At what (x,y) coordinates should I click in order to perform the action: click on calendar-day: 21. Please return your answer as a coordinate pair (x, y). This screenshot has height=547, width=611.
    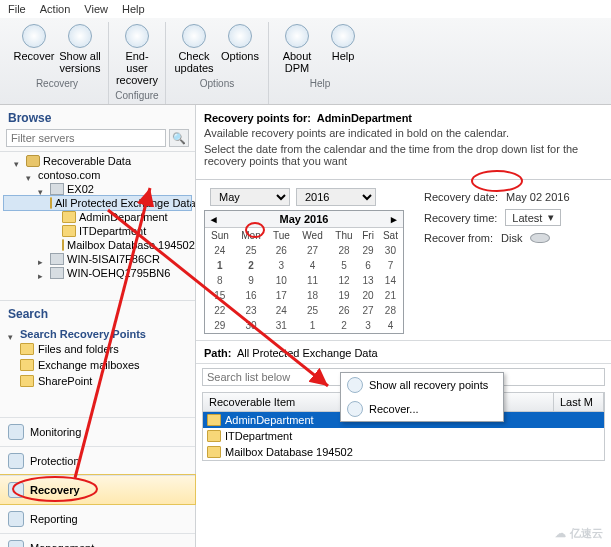
    Looking at the image, I should click on (390, 296).